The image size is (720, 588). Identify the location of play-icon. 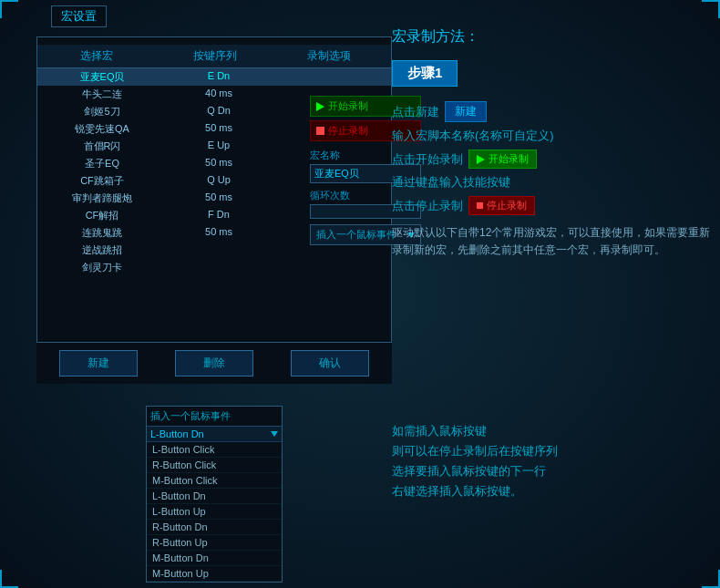
(321, 107).